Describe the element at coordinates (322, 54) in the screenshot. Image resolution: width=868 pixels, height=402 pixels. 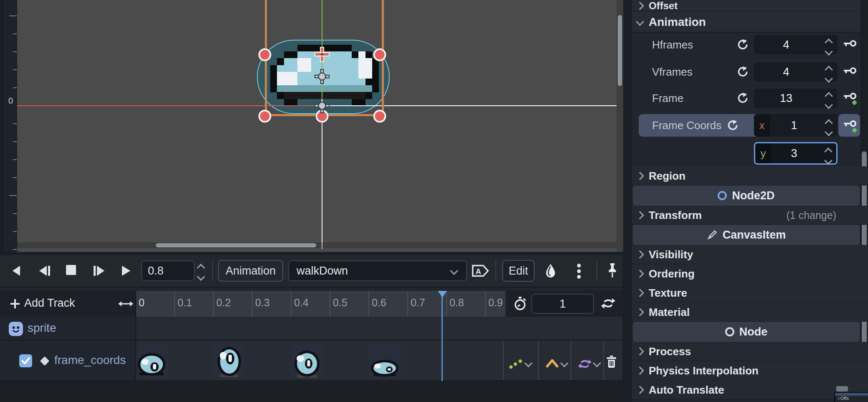
I see `pivot-crosshair-icon` at that location.